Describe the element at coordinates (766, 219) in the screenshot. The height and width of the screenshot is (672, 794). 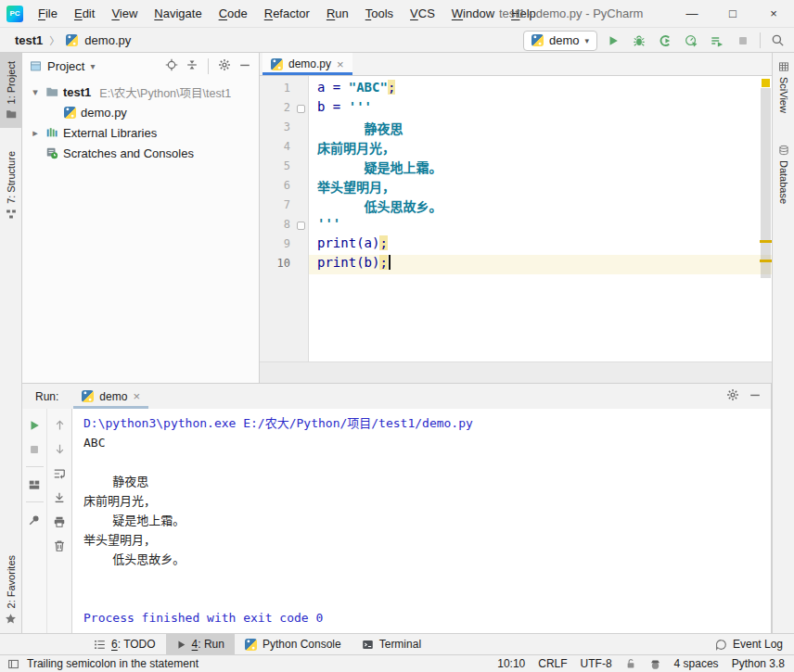
I see `editor-scrollbar` at that location.